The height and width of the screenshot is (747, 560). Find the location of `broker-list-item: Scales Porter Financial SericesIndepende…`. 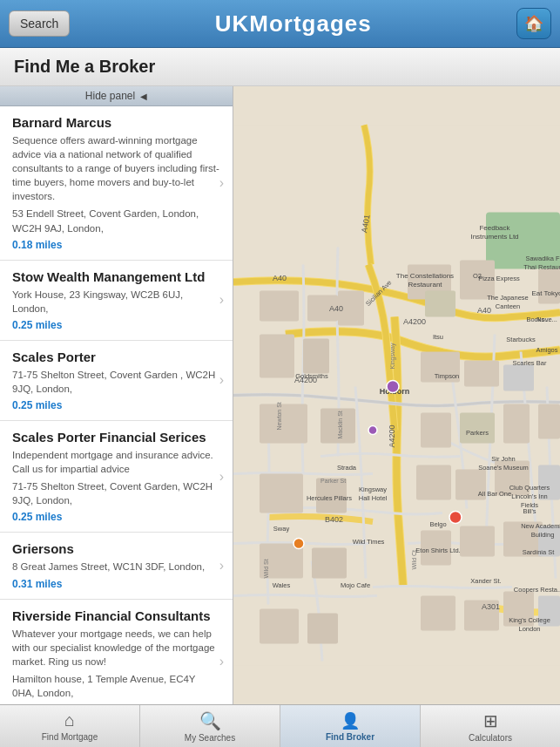

broker-list-item: Scales Porter Financial SericesIndepende… is located at coordinates (117, 477).